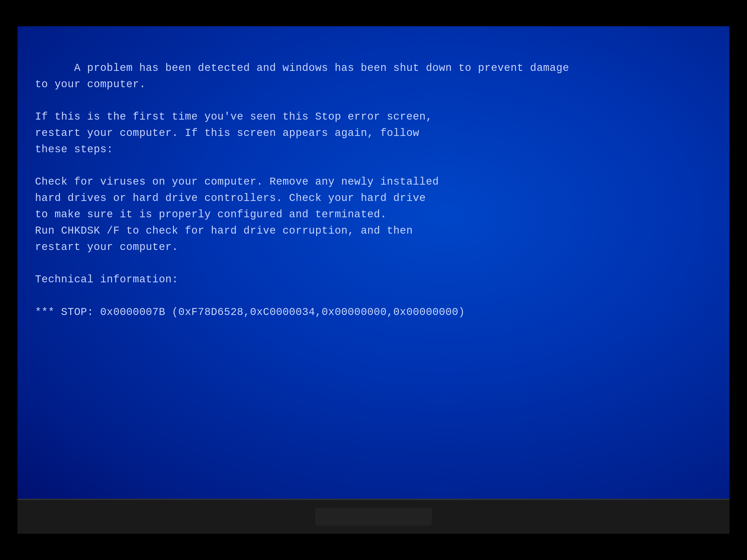 This screenshot has height=560, width=747. Describe the element at coordinates (321, 68) in the screenshot. I see `bsod-line-1: A problem has been detected and windows …` at that location.